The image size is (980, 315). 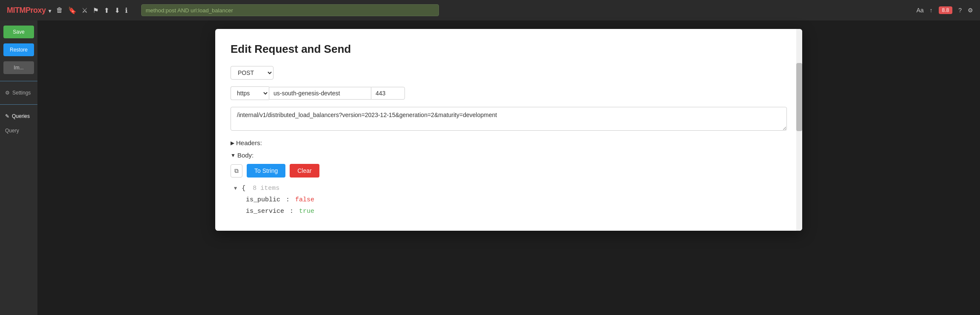 I want to click on funnel-icon: ⚔, so click(x=85, y=10).